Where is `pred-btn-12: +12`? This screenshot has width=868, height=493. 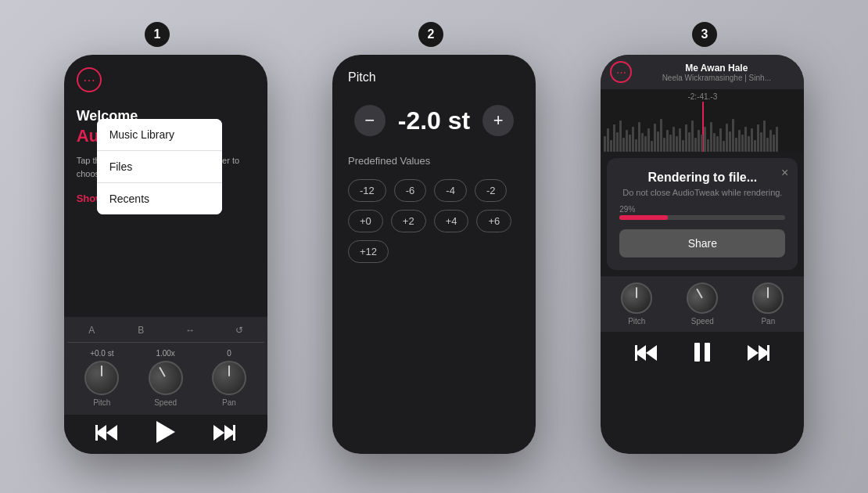
pred-btn-12: +12 is located at coordinates (368, 252).